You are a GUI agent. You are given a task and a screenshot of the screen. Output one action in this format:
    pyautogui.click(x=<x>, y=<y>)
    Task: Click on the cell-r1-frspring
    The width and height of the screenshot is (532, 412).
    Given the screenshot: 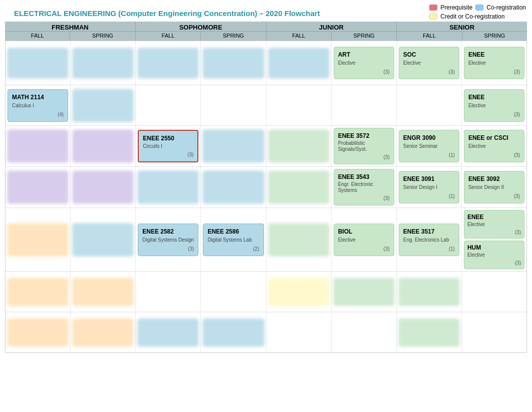 What is the action you would take?
    pyautogui.click(x=103, y=63)
    